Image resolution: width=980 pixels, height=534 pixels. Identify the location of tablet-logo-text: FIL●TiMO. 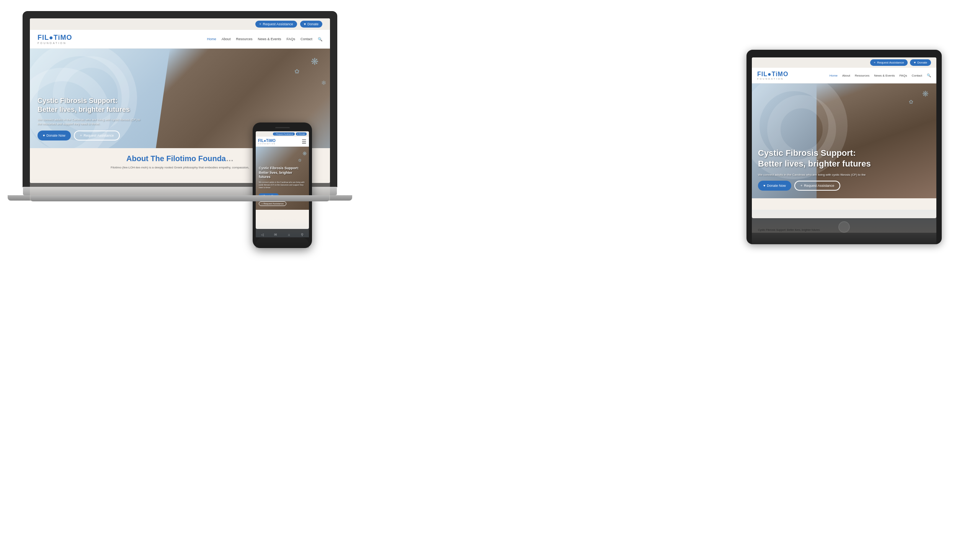
(773, 74).